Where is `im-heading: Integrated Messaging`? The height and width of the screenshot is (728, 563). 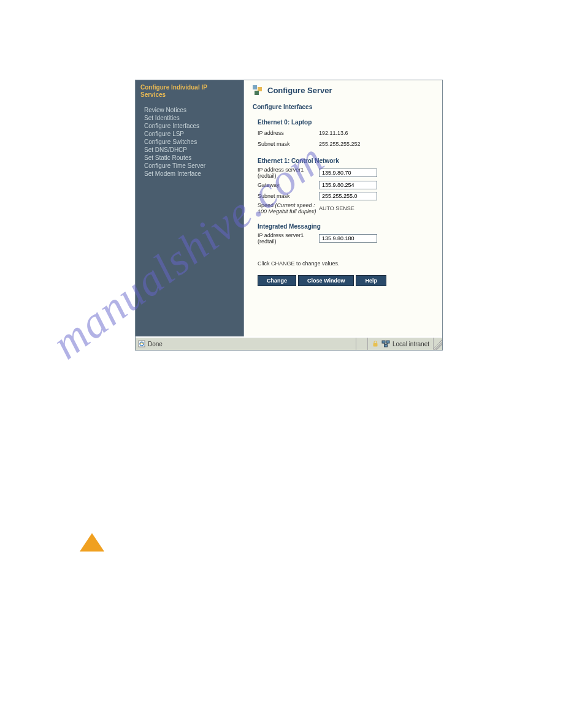 im-heading: Integrated Messaging is located at coordinates (343, 227).